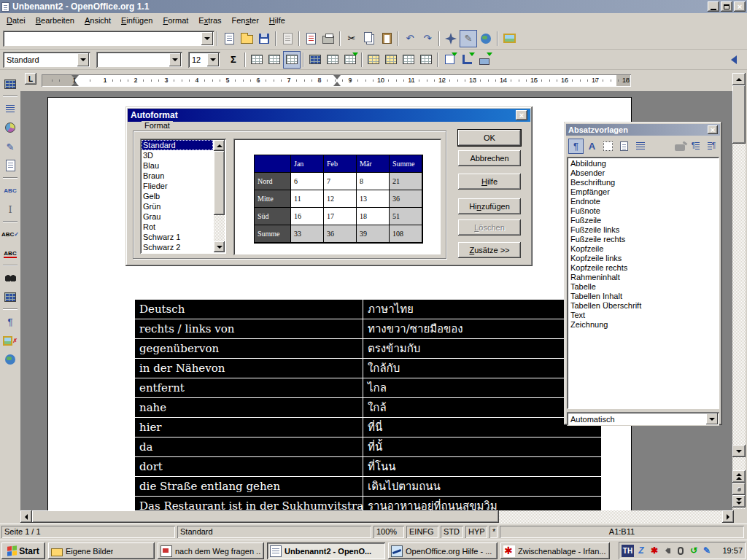 The height and width of the screenshot is (560, 747). I want to click on style-item: Kopfzeile rechts, so click(643, 268).